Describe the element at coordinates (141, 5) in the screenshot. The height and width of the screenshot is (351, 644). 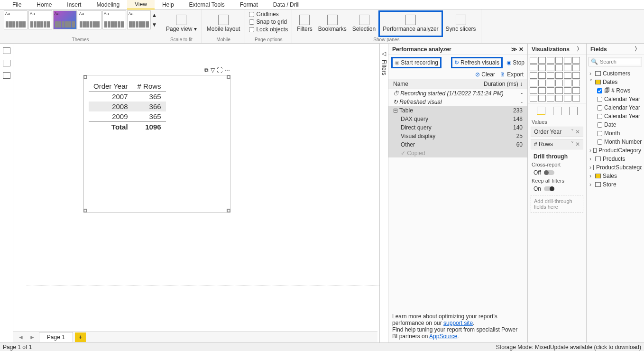
I see `menu-view: View` at that location.